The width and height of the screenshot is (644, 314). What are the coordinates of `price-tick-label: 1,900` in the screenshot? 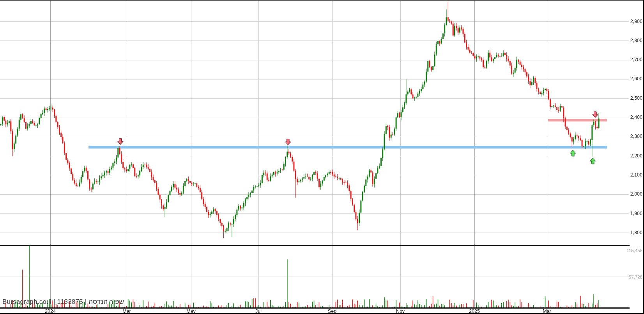 It's located at (636, 213).